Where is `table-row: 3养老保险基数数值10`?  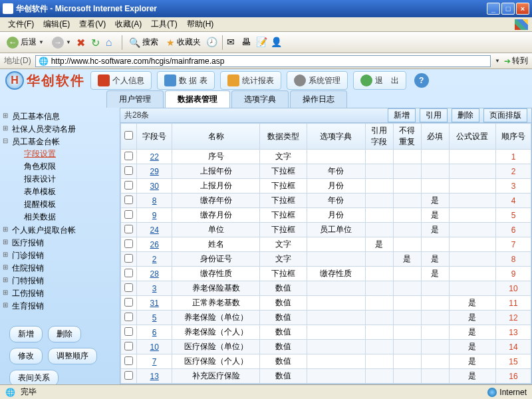
table-row: 3养老保险基数数值10 is located at coordinates (326, 289).